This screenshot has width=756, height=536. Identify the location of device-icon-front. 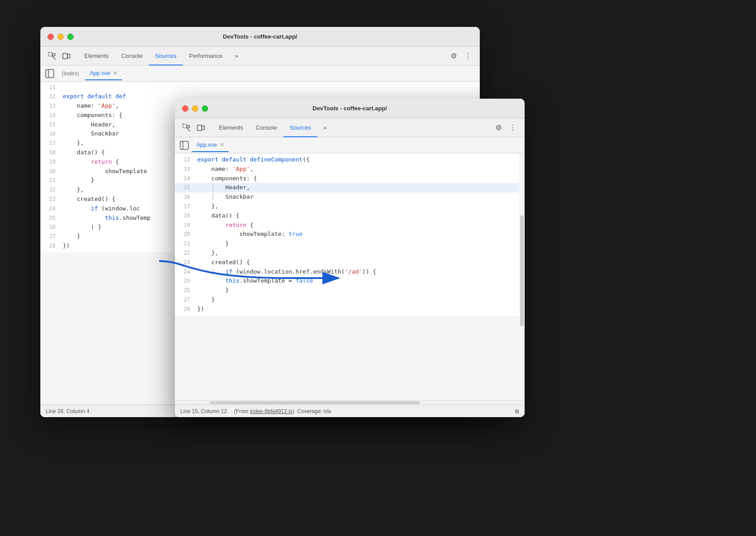
(201, 128).